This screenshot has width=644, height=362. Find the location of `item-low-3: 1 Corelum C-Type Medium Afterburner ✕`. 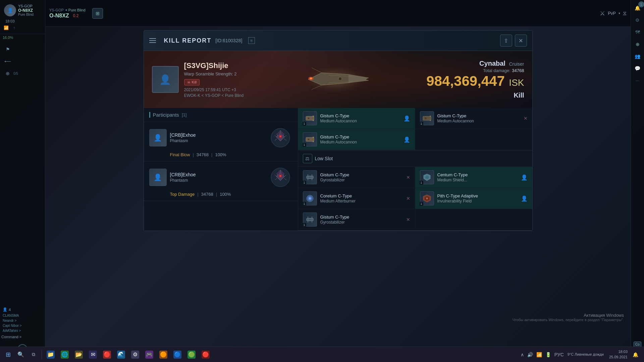

item-low-3: 1 Corelum C-Type Medium Afterburner ✕ is located at coordinates (357, 198).